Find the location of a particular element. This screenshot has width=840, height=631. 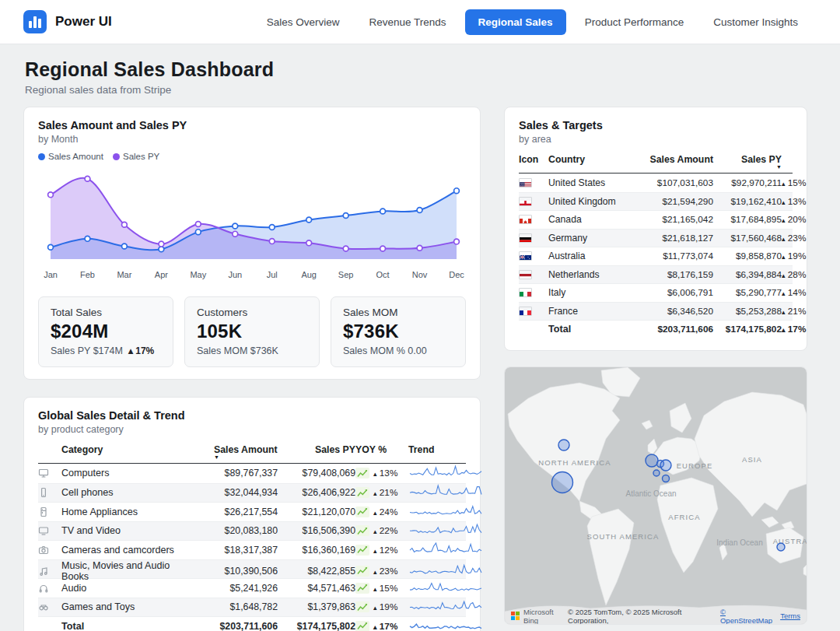

table-row: Netherlands$8,176,159$6,394,884▴ 28% is located at coordinates (656, 275).